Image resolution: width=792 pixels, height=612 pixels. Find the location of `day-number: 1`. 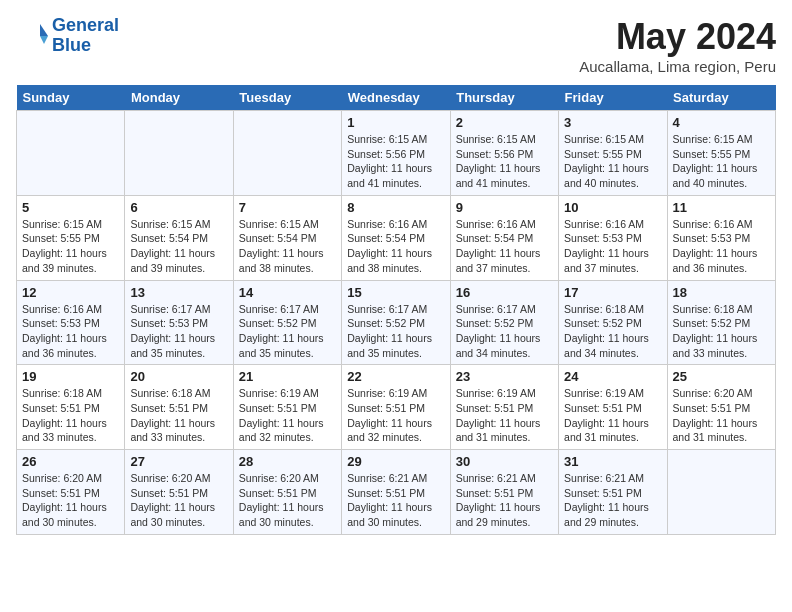

day-number: 1 is located at coordinates (396, 122).